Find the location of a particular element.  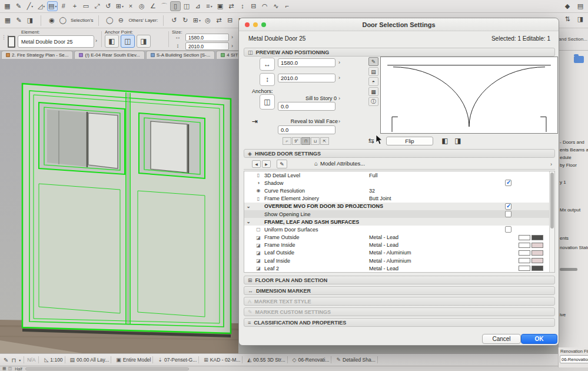

section-hinged-door-settings: ◈ HINGED DOOR SETTINGS is located at coordinates (399, 153).